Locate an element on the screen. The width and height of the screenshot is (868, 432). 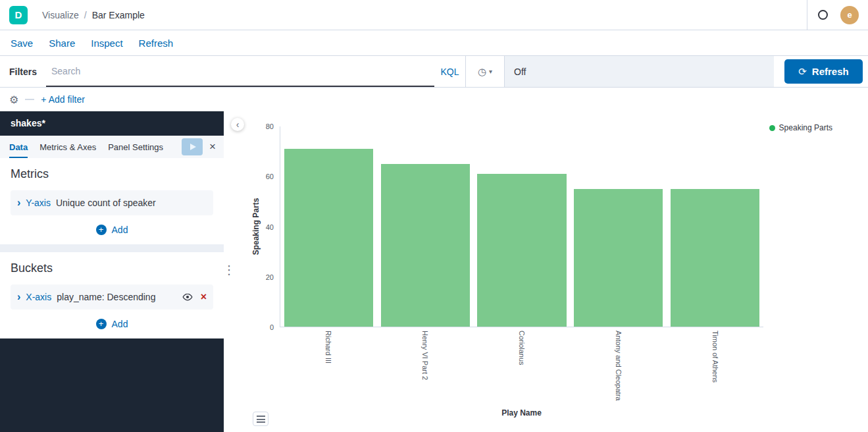
help-button is located at coordinates (823, 14).